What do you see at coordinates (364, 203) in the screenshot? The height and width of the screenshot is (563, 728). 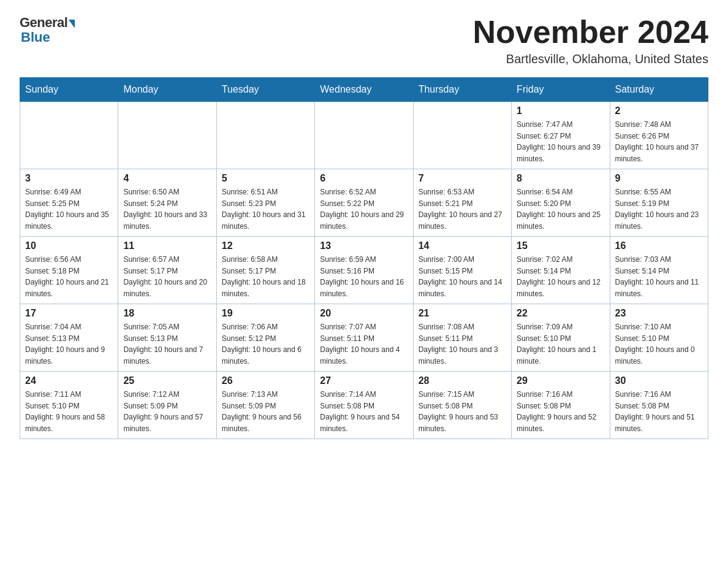 I see `calendar-week-2: 3Sunrise: 6:49 AM Sunset: 5:25 PM Daylig…` at bounding box center [364, 203].